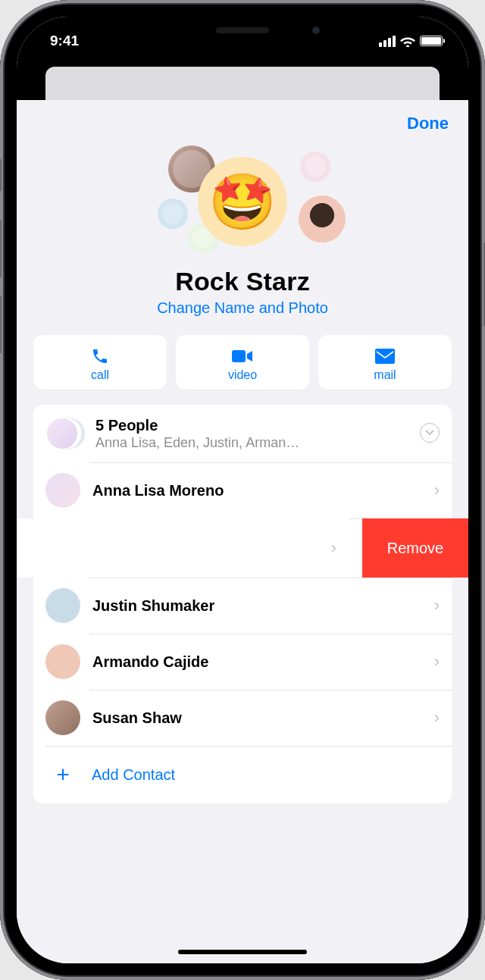 This screenshot has height=980, width=485. Describe the element at coordinates (242, 308) in the screenshot. I see `change-name-photo-link: Change Name and Photo` at that location.